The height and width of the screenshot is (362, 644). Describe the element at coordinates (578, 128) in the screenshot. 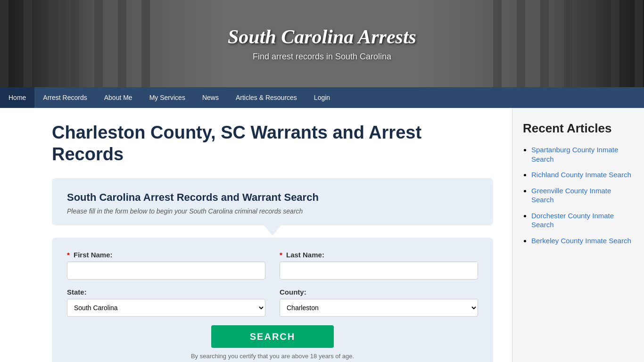

I see `sidebar-title: Recent Articles` at that location.